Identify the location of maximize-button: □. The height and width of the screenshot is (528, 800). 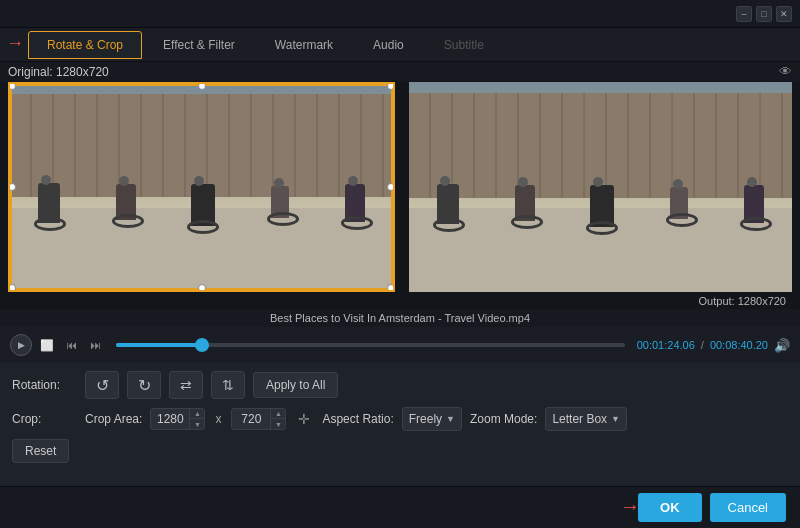
(764, 14).